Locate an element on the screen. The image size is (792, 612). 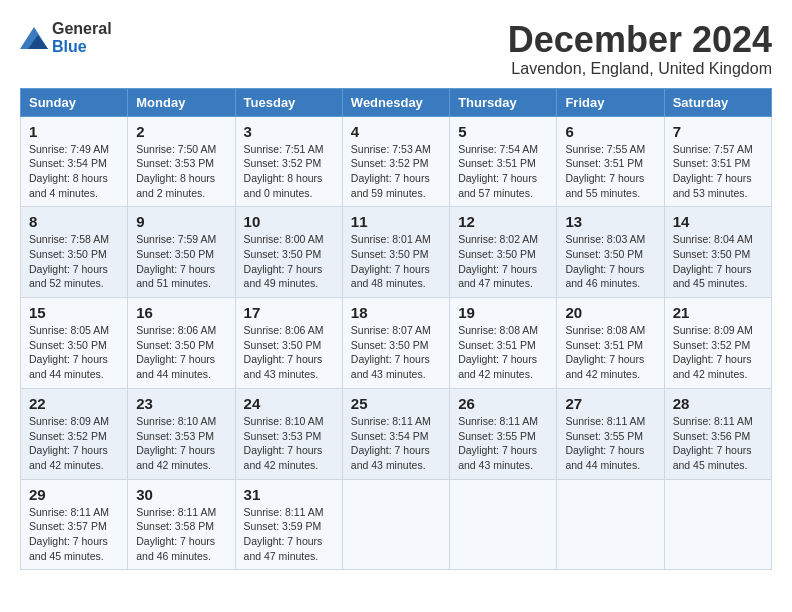
day-number: 29 is located at coordinates (74, 494).